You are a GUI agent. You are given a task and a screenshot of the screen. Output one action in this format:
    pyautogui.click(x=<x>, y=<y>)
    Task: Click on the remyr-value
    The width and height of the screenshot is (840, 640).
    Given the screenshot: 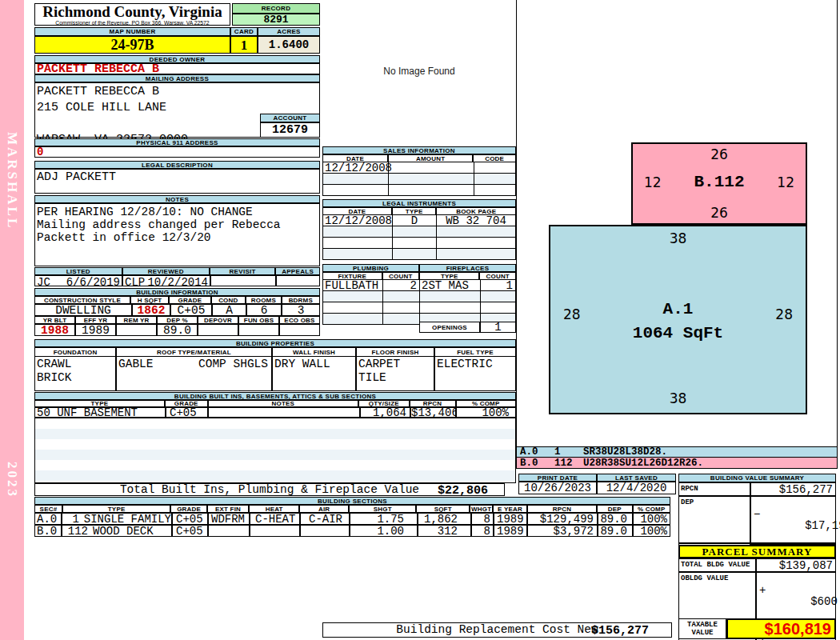 What is the action you would take?
    pyautogui.click(x=136, y=330)
    